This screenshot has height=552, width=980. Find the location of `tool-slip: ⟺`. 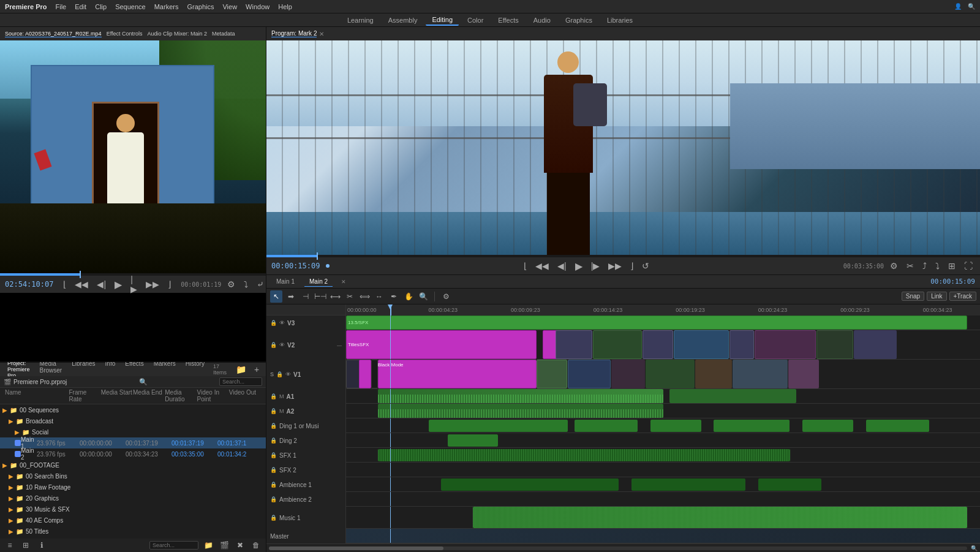

tool-slip: ⟺ is located at coordinates (364, 297).